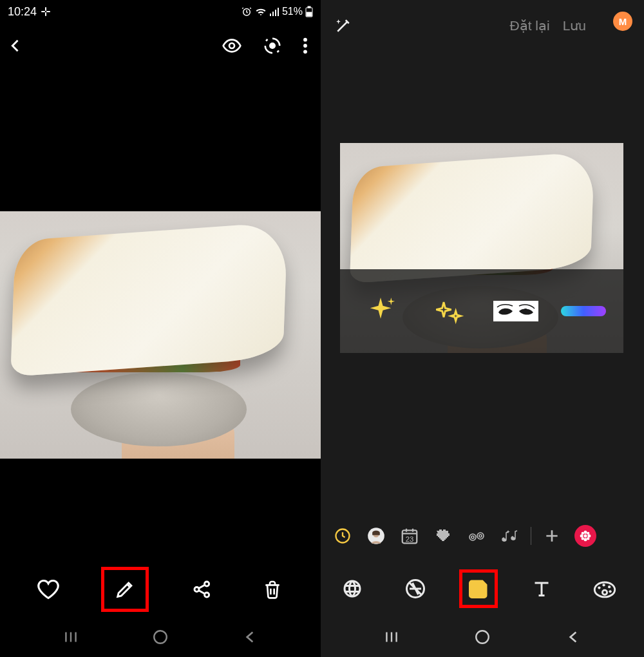 The width and height of the screenshot is (644, 657). I want to click on more-options-icon, so click(305, 46).